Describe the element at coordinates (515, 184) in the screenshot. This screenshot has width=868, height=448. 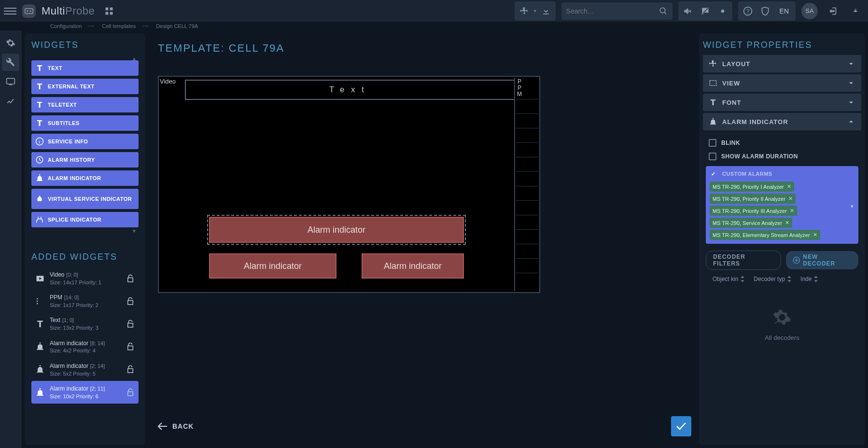
I see `canvas-divider` at that location.